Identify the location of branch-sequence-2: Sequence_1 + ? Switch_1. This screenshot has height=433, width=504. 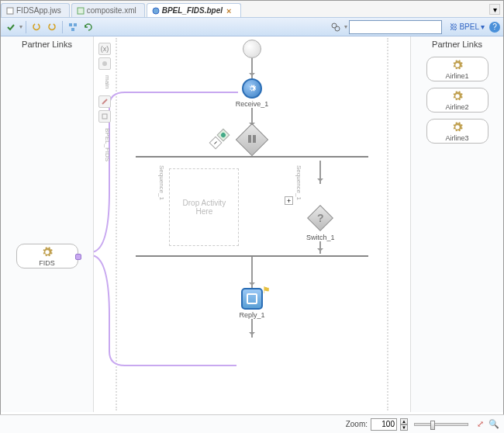
(321, 206).